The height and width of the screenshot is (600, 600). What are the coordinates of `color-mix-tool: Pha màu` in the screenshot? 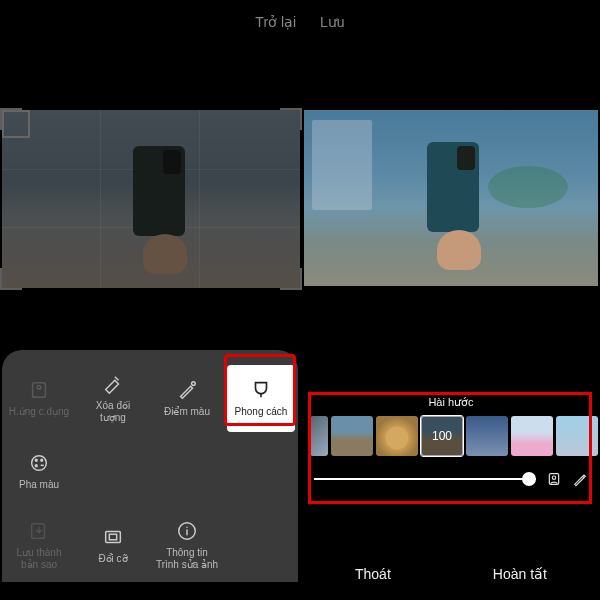 It's located at (39, 472).